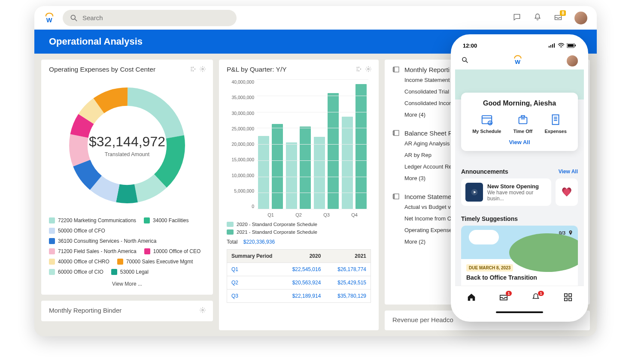 The height and width of the screenshot is (362, 644). Describe the element at coordinates (166, 220) in the screenshot. I see `legend-item: 34000 Facilities` at that location.